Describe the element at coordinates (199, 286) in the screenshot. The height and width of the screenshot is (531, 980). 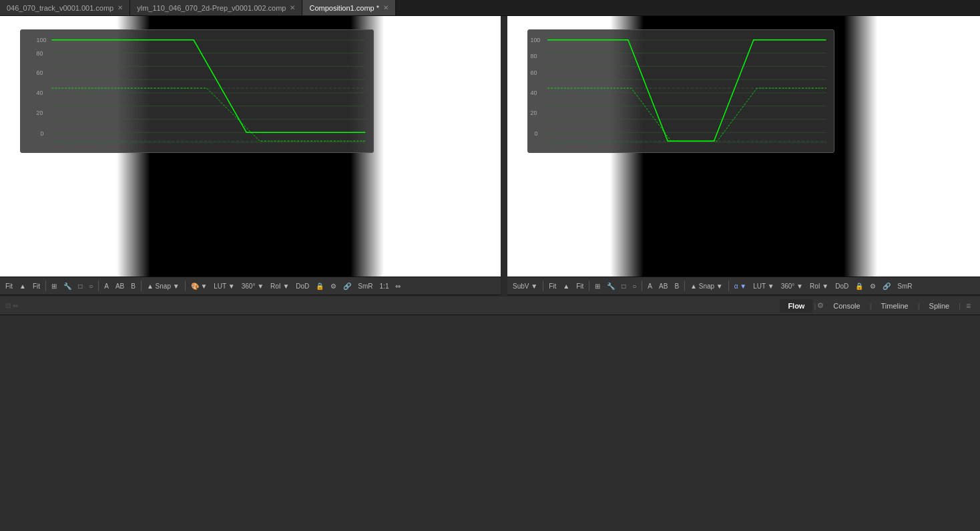
I see `toolbar-color: 🎨 ▼` at that location.